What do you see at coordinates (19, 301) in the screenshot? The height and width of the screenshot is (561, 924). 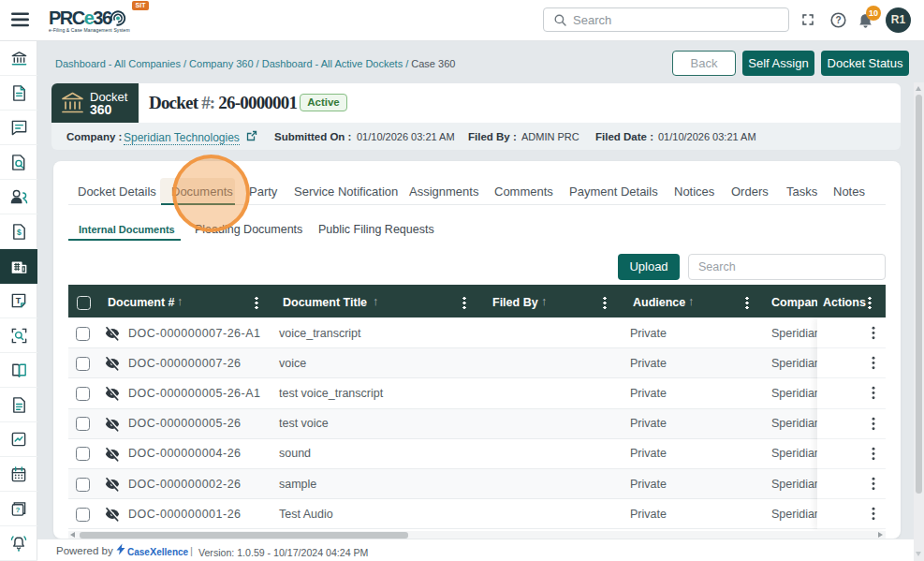 I see `svg-text: T` at bounding box center [19, 301].